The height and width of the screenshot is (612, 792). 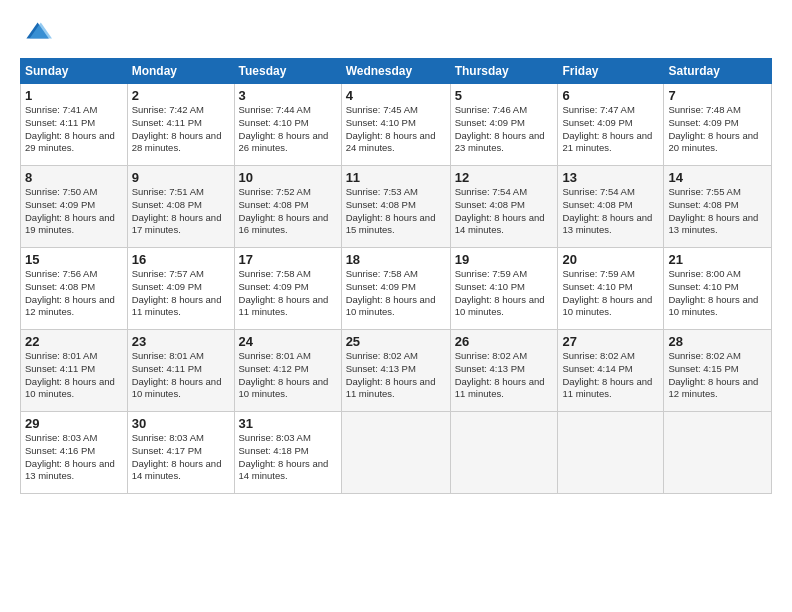 I want to click on day-number: 17, so click(x=288, y=260).